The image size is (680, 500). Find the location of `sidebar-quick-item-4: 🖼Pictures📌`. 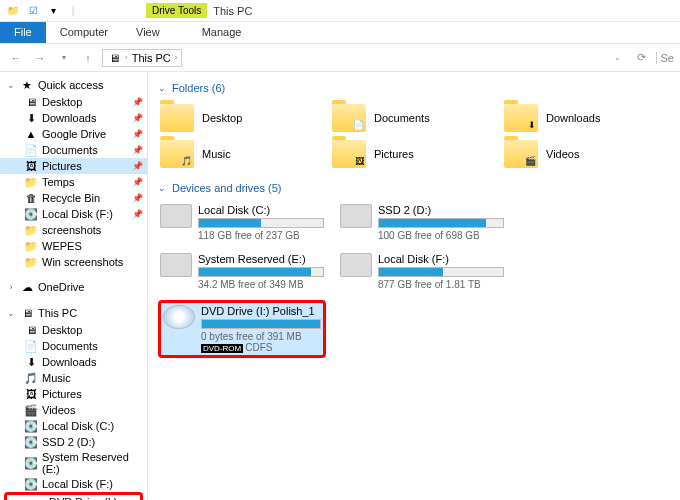

sidebar-quick-item-4: 🖼Pictures📌 is located at coordinates (74, 166).